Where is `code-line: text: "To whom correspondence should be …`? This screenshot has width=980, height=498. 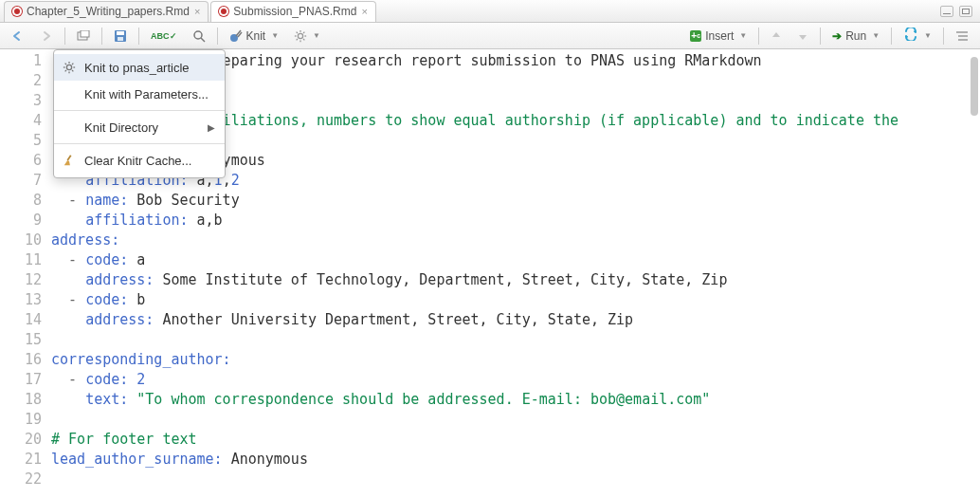
code-line: text: "To whom correspondence should be … is located at coordinates (516, 400).